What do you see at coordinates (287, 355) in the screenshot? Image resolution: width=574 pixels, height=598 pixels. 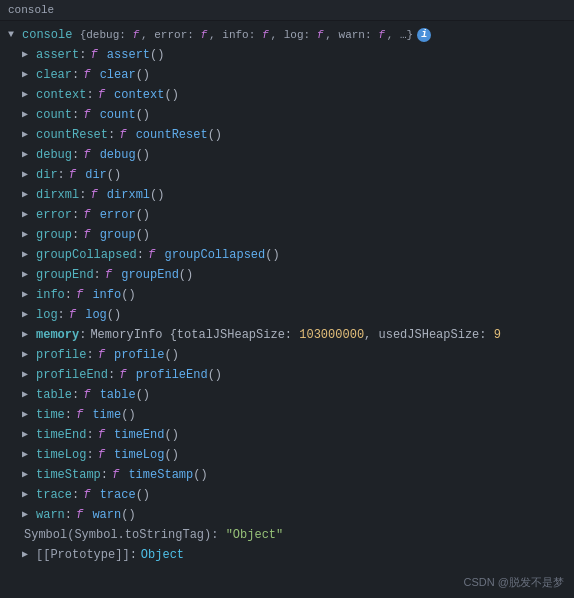 I see `list-item: profile:f profile()` at bounding box center [287, 355].